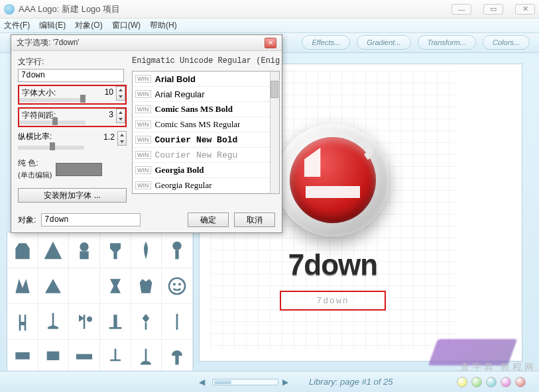 Image resolution: width=539 pixels, height=392 pixels. What do you see at coordinates (269, 9) in the screenshot?
I see `window-titlebar: AAA Logo: 新建 Logo 项目 — ▭ ✕` at bounding box center [269, 9].